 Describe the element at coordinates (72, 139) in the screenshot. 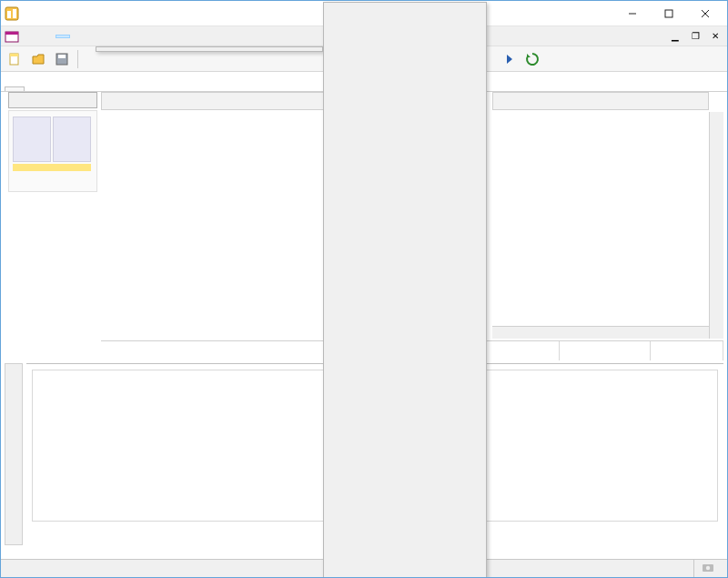

I see `location-right-map` at that location.